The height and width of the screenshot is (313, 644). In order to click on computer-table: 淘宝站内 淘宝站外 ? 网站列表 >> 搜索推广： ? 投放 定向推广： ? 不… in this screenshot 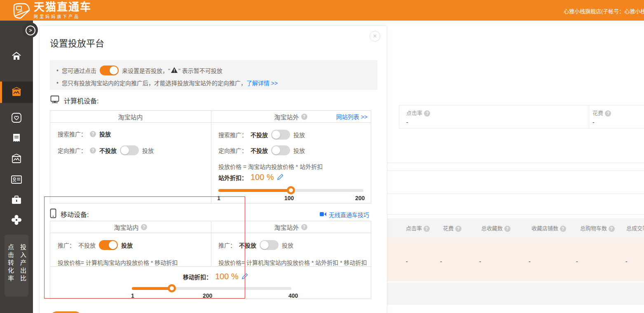, I will do `click(211, 157)`.